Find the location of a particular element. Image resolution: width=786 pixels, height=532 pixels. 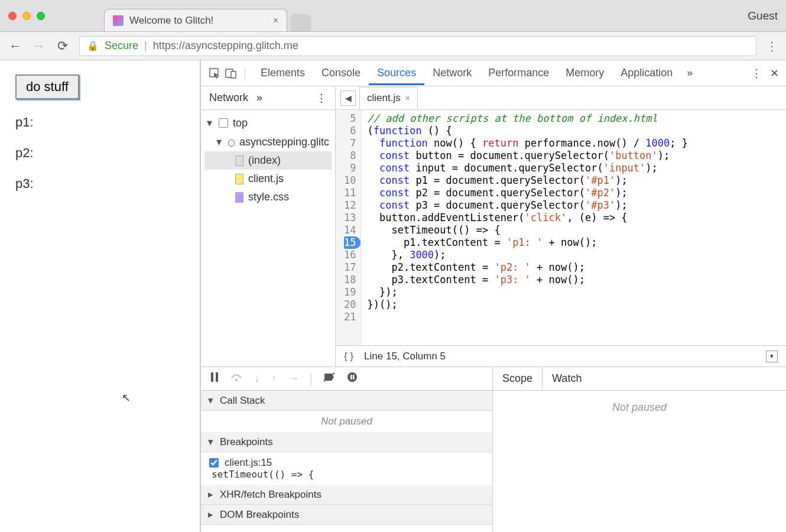

tree-file-index: (index) is located at coordinates (268, 161).